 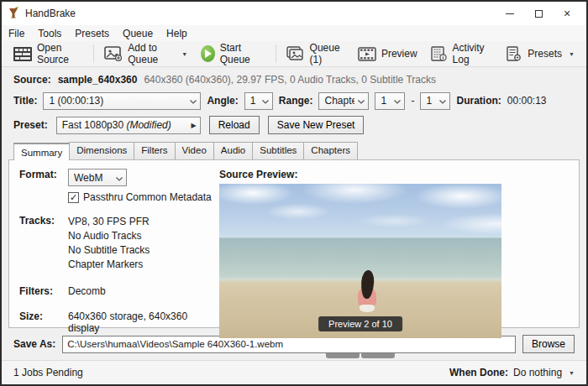 What do you see at coordinates (151, 54) in the screenshot?
I see `add-to-queue-label: Add to Queue` at bounding box center [151, 54].